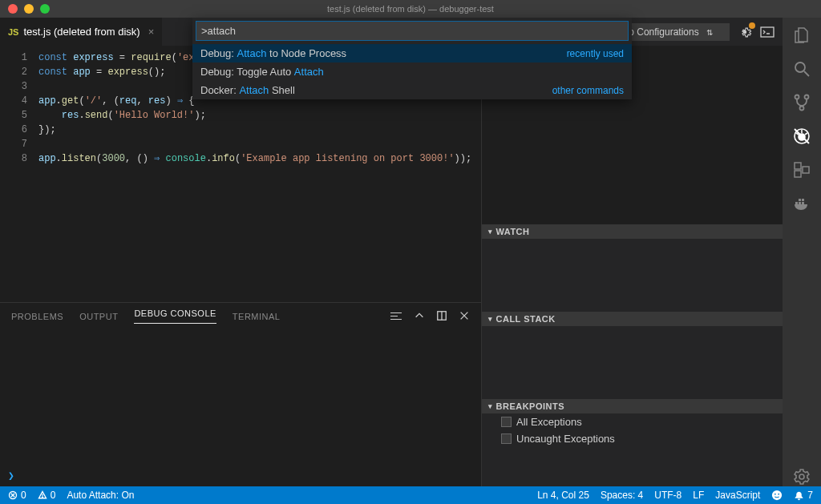  What do you see at coordinates (632, 276) in the screenshot?
I see `watch-section-body` at bounding box center [632, 276].